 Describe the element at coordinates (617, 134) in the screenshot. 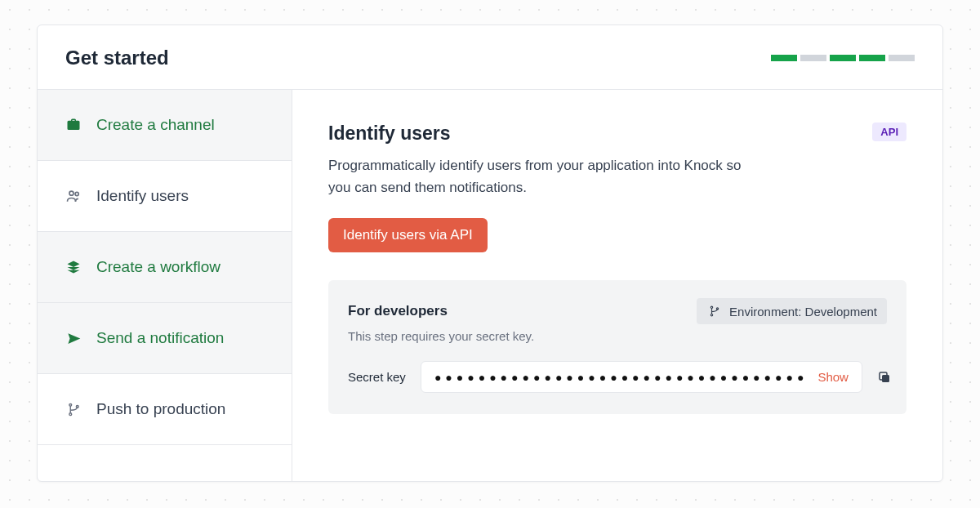

I see `main-header: Identify users API` at that location.